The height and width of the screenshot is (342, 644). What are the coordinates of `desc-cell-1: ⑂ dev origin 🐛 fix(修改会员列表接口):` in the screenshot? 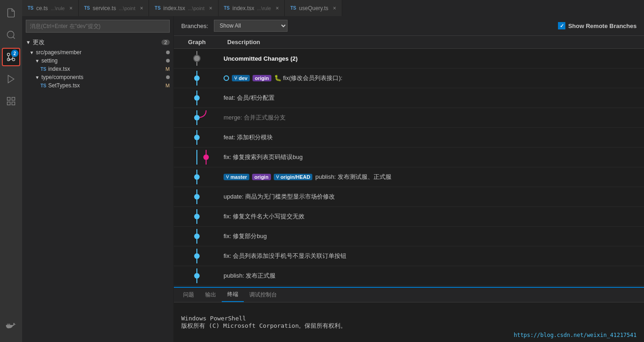 It's located at (432, 78).